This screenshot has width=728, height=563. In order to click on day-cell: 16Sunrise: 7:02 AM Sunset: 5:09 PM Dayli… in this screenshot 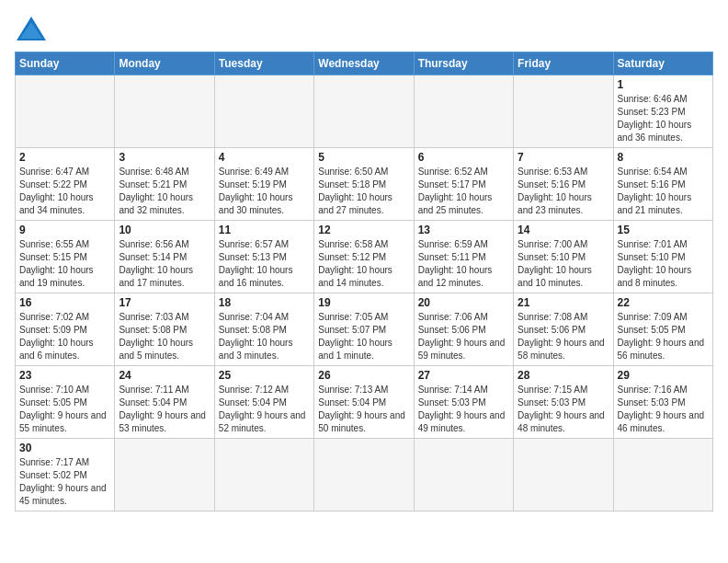, I will do `click(65, 329)`.